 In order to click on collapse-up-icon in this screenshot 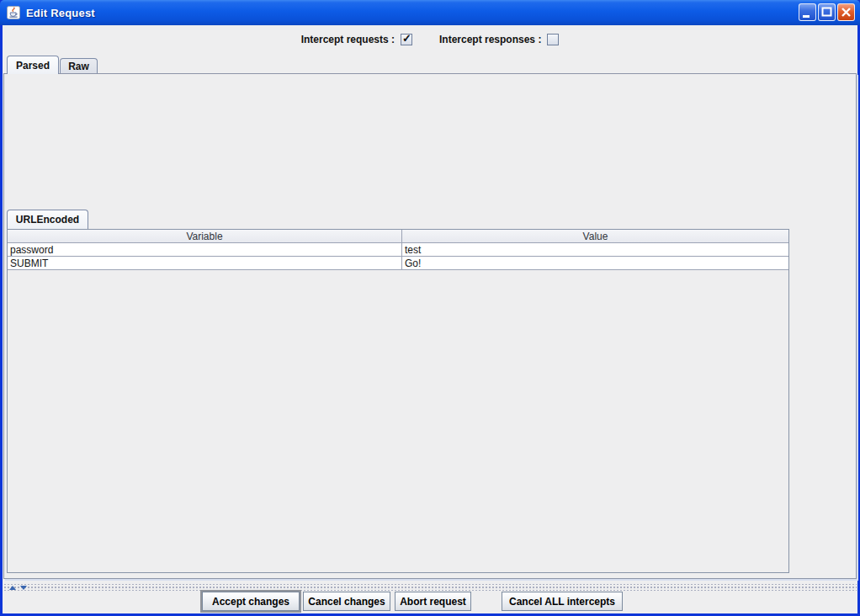, I will do `click(13, 587)`.